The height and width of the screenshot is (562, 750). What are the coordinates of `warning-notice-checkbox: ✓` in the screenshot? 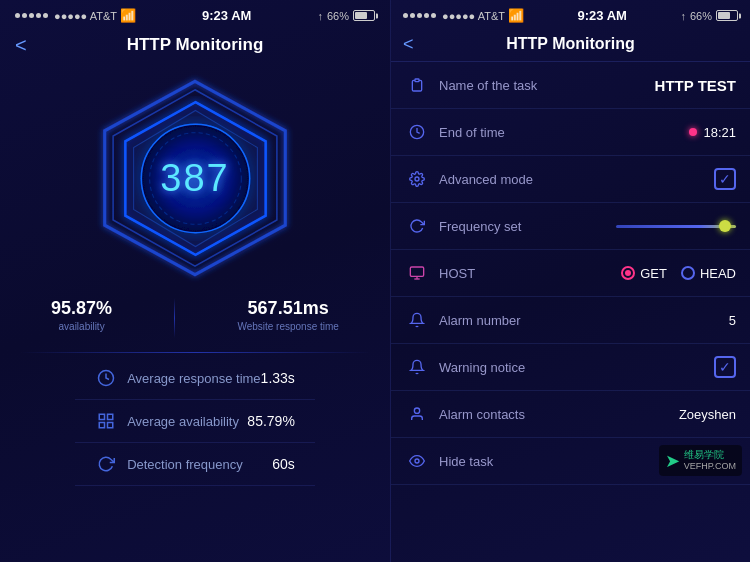 It's located at (725, 367).